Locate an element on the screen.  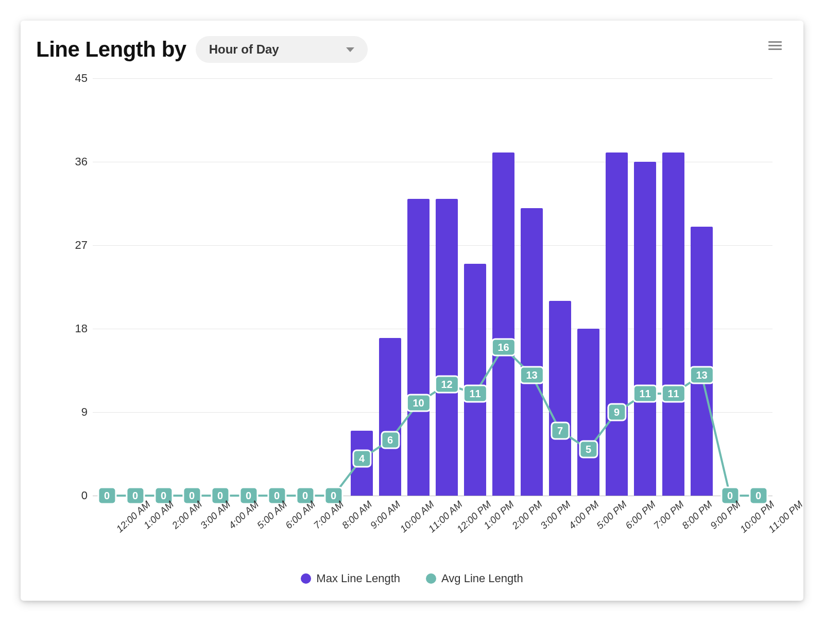
x-axis-labels: 12:00 AM1:00 AM2:00 AM3:00 AM4:00 AM5:00… is located at coordinates (433, 521).